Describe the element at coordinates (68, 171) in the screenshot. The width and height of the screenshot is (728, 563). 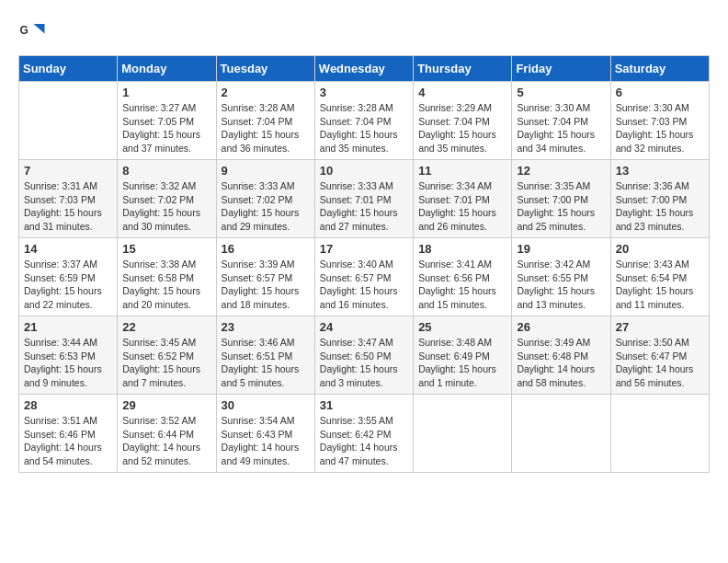
I see `day-number: 7` at that location.